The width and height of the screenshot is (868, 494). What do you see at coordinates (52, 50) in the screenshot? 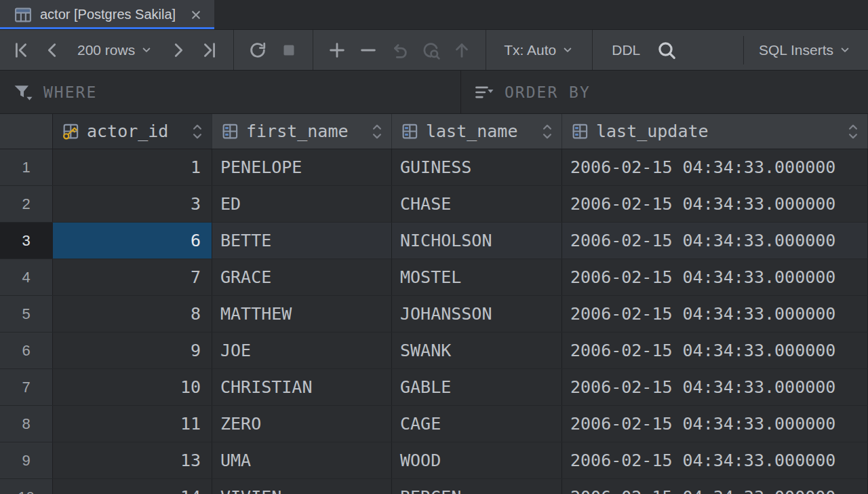
I see `previous-page-button` at bounding box center [52, 50].